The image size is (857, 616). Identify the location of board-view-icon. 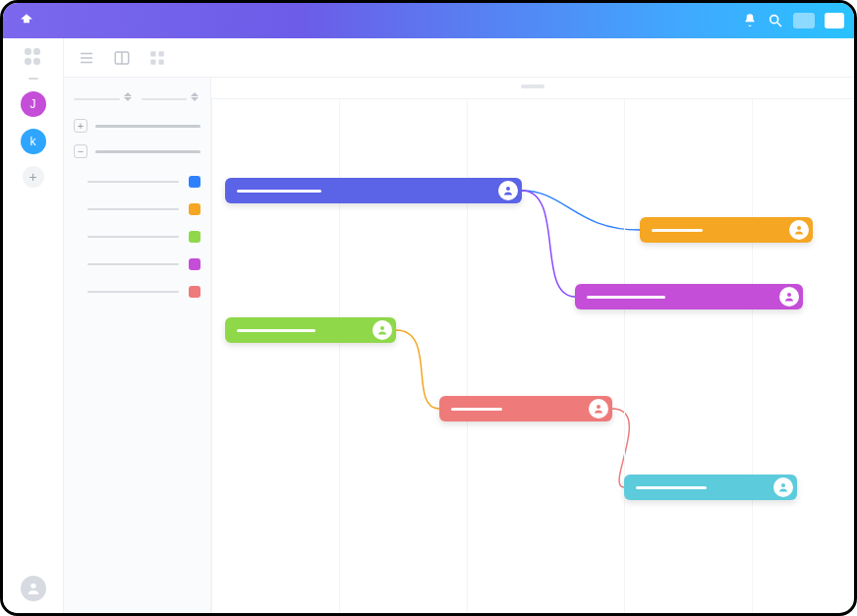
(122, 58).